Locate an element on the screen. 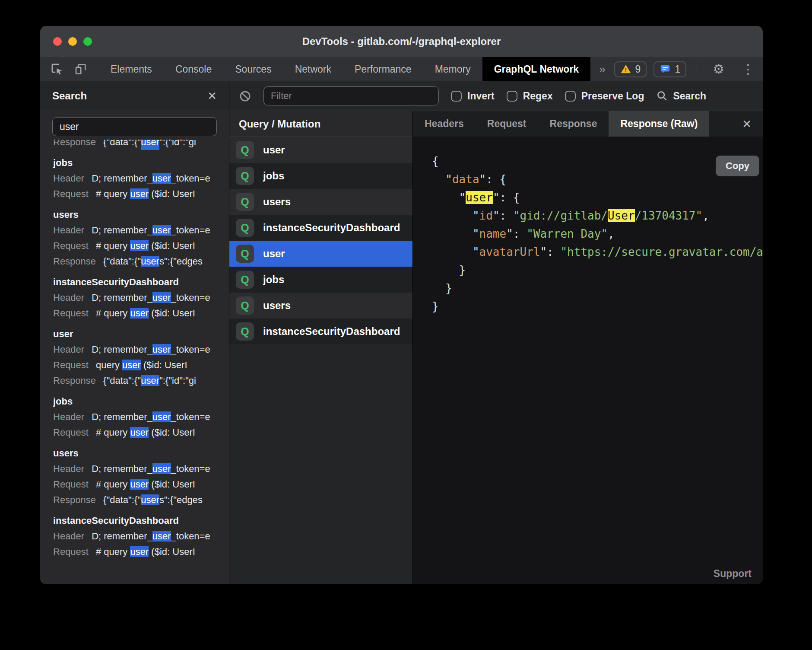 The width and height of the screenshot is (812, 650). warnings-badge: 9 is located at coordinates (631, 69).